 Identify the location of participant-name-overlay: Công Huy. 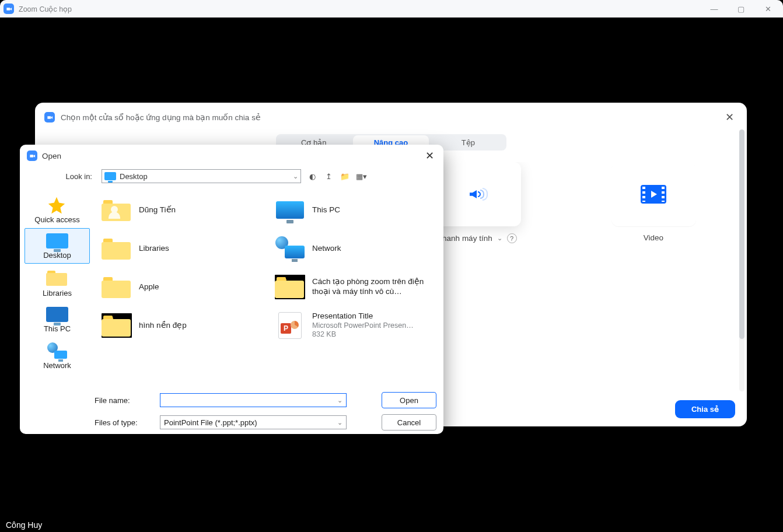
(24, 525).